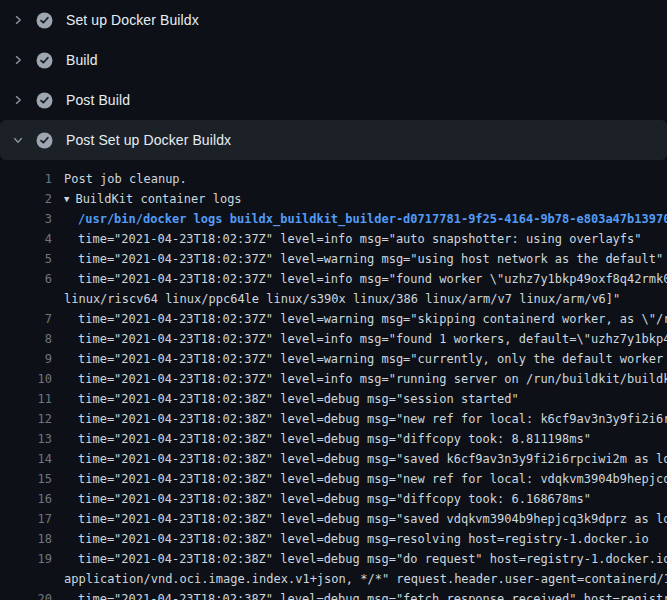  I want to click on log-line-number: 7, so click(26, 319).